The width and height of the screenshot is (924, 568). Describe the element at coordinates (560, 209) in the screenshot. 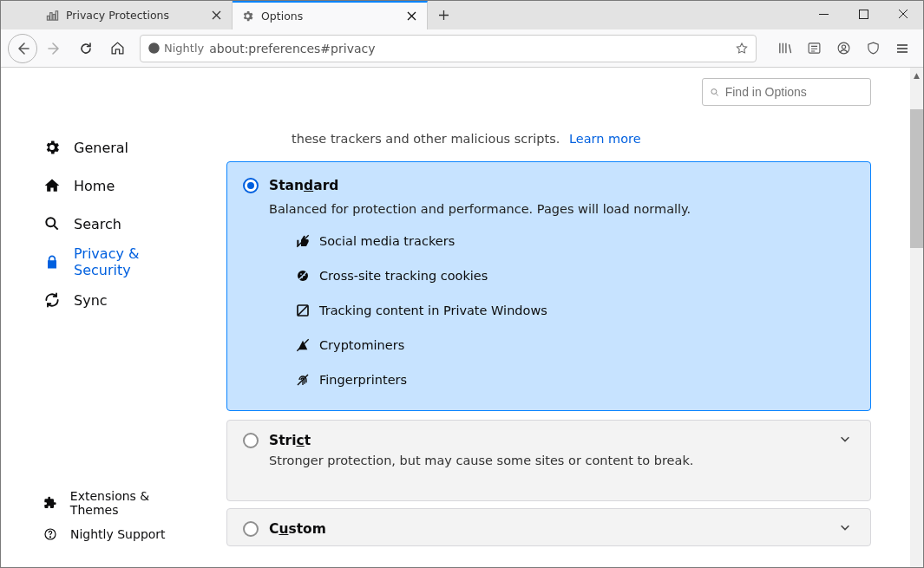

I see `card-desc-standard: Balanced for protection and performance.…` at that location.